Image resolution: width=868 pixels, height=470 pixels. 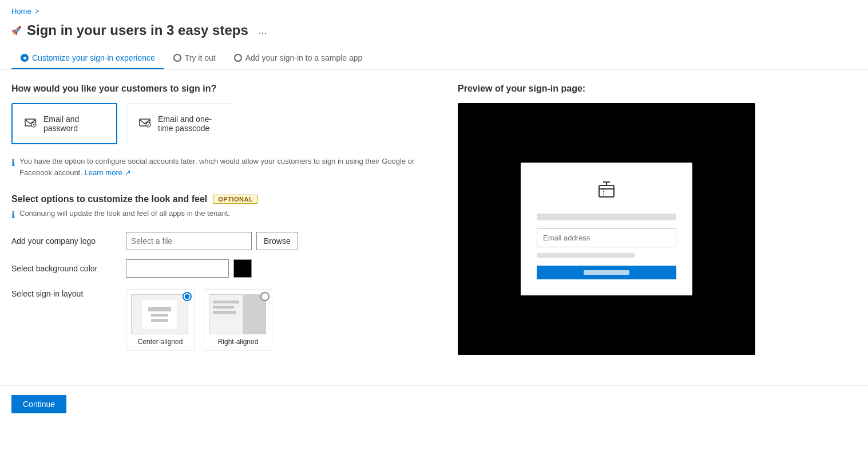 I want to click on preview-title: Preview of your sign-in page:, so click(x=612, y=89).